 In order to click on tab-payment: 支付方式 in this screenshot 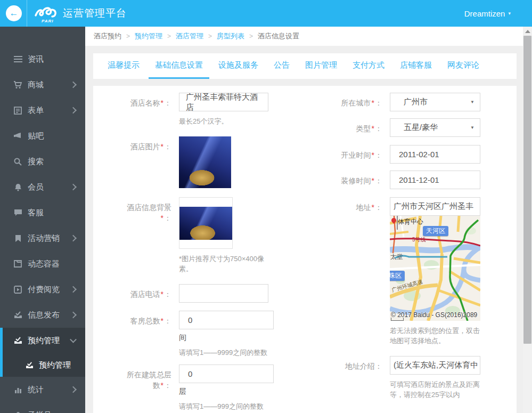, I will do `click(369, 66)`.